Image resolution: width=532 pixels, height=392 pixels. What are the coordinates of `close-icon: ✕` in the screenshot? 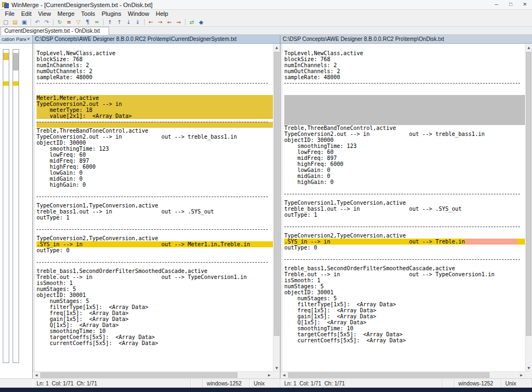 It's located at (525, 5).